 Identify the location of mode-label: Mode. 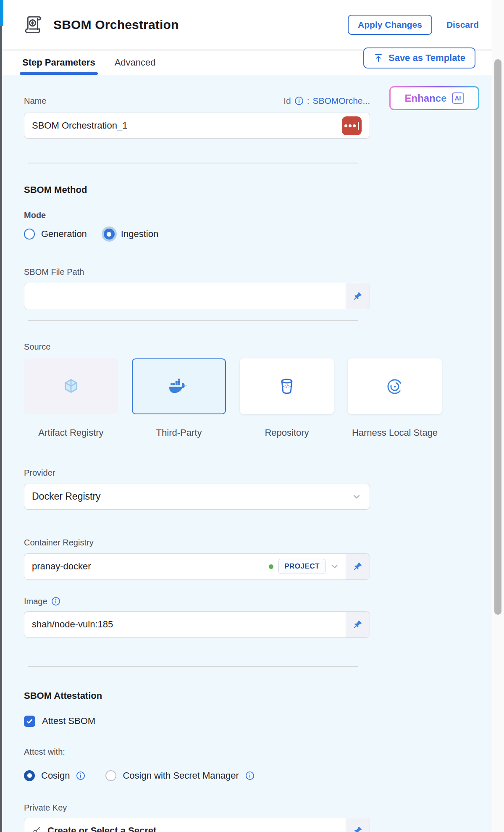
(258, 215).